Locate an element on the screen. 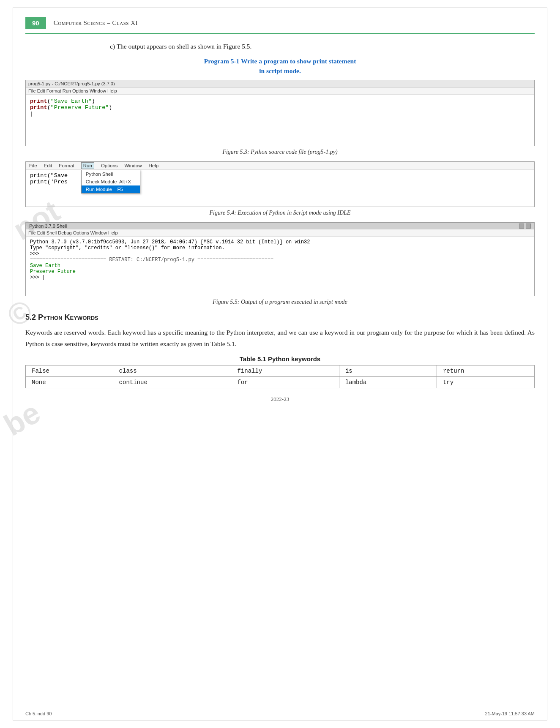  section52-heading: 5.2 Python Keywords is located at coordinates (280, 318).